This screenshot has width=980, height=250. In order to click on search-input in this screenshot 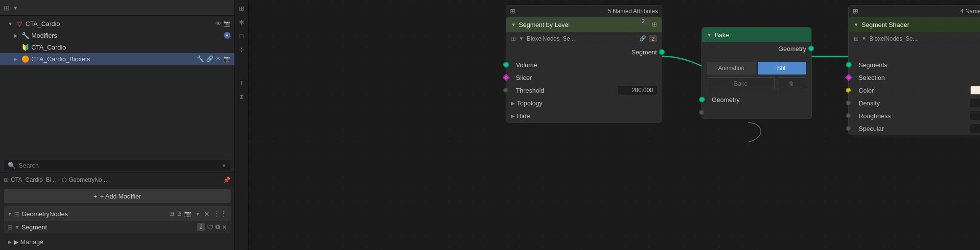, I will do `click(118, 166)`.